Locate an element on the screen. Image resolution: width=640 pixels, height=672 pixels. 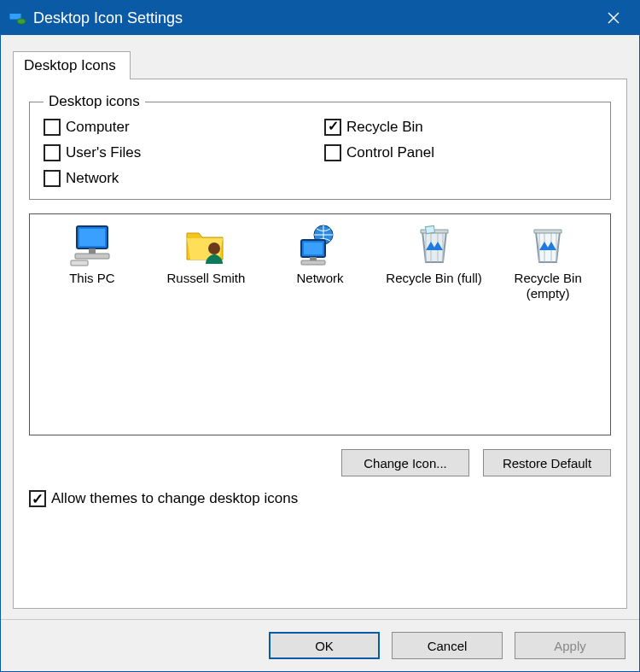
preview-user-folder: Russell Smith is located at coordinates (206, 255).